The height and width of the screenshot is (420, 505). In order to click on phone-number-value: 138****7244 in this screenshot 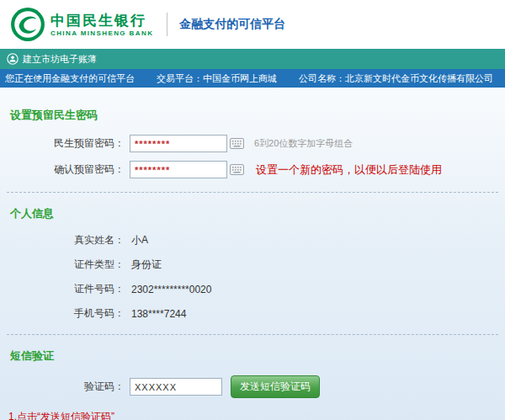, I will do `click(158, 314)`.